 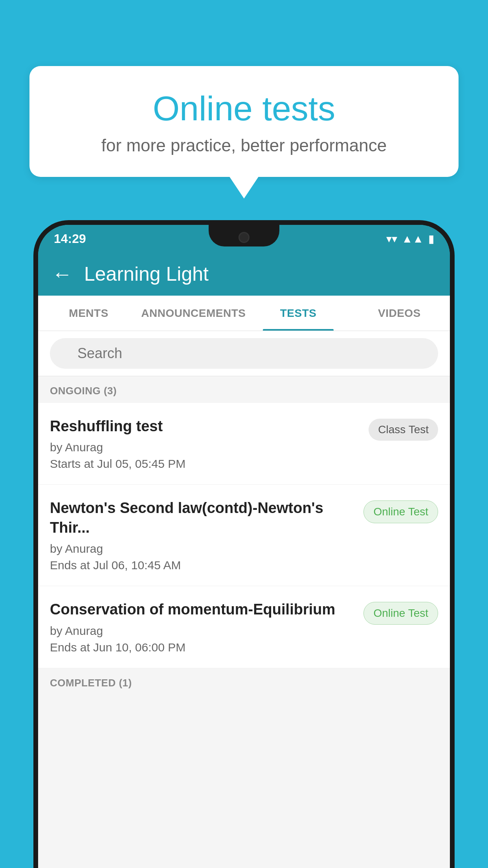 I want to click on status-time: 14:29, so click(x=70, y=239).